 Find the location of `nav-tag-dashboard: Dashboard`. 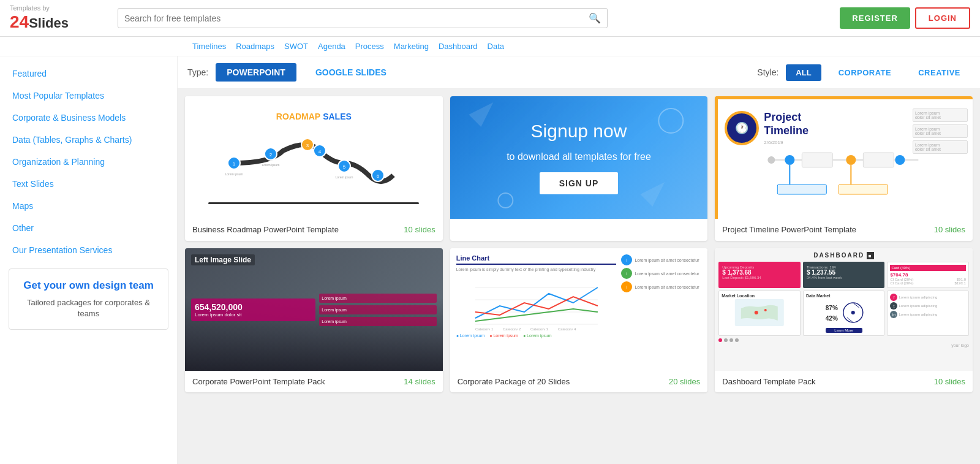

nav-tag-dashboard: Dashboard is located at coordinates (458, 47).